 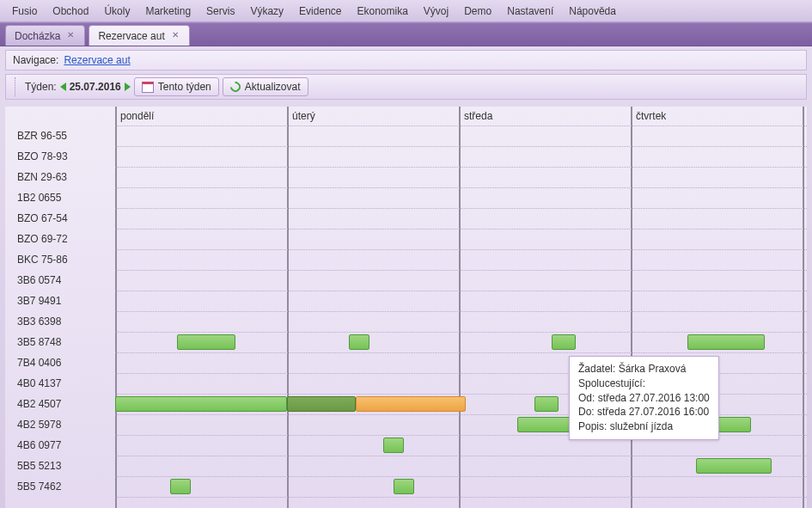 What do you see at coordinates (266, 11) in the screenshot?
I see `menu-item-výkazy: Výkazy` at bounding box center [266, 11].